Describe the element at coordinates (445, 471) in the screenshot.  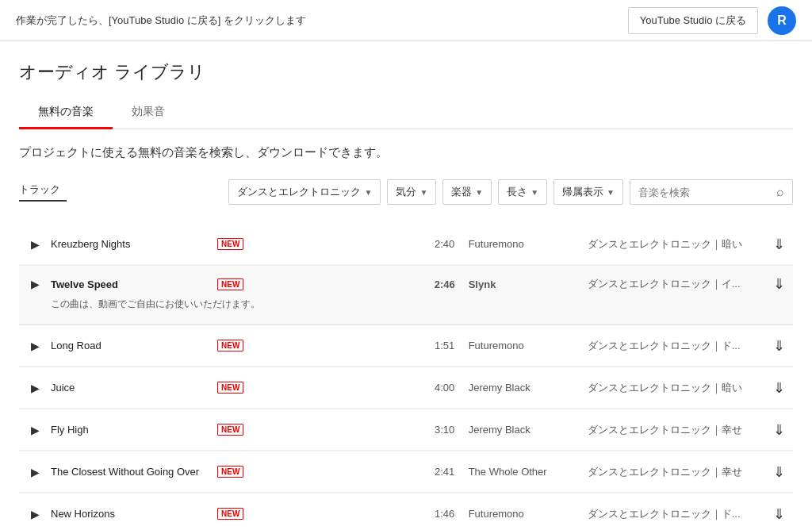
I see `track-duration: 2:41` at that location.